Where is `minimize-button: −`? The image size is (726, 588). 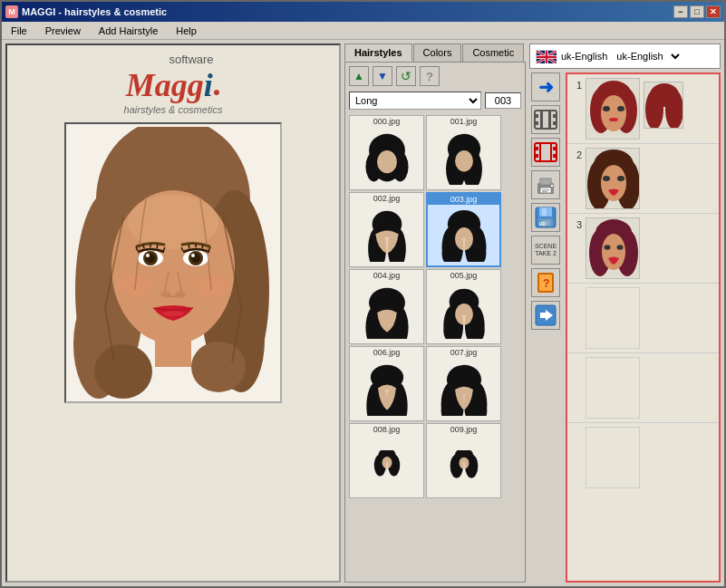 minimize-button: − is located at coordinates (681, 12).